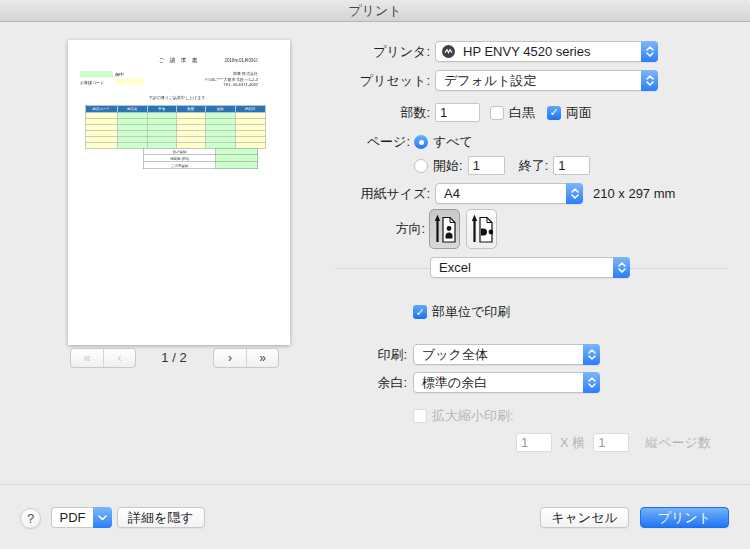 The width and height of the screenshot is (750, 549). What do you see at coordinates (382, 113) in the screenshot?
I see `copies-label: 部数:` at bounding box center [382, 113].